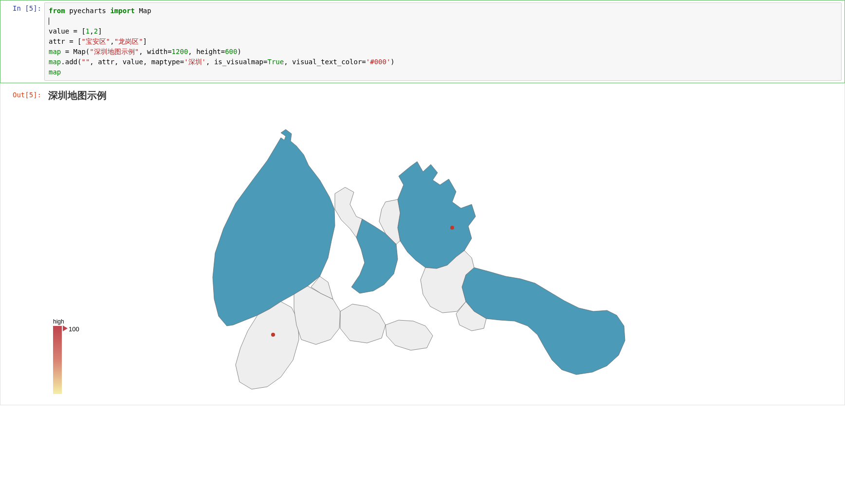 The height and width of the screenshot is (504, 845). I want to click on code-text: , attr, value, maptype=, so click(137, 62).